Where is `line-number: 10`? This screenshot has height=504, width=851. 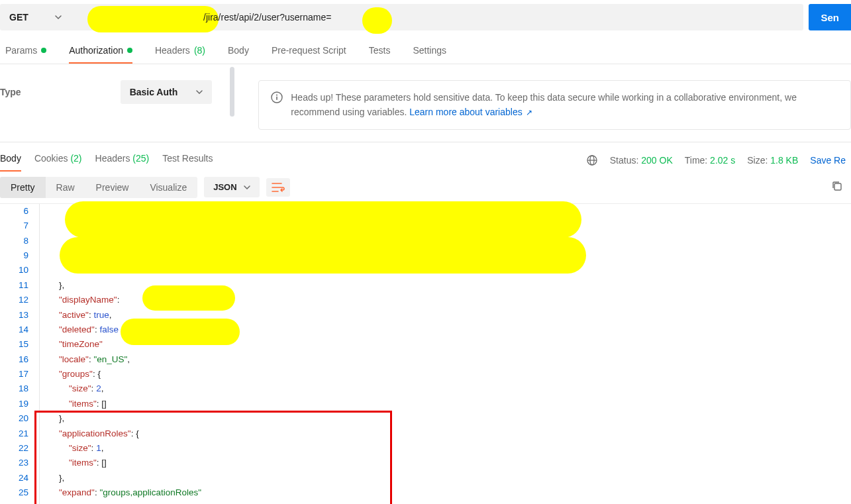 line-number: 10 is located at coordinates (15, 270).